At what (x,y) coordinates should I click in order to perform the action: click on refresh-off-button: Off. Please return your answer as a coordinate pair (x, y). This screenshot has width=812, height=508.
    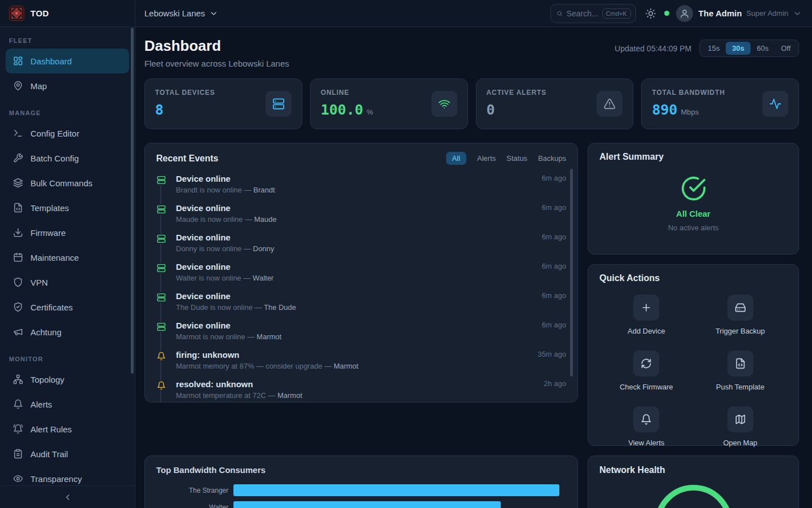
    Looking at the image, I should click on (786, 49).